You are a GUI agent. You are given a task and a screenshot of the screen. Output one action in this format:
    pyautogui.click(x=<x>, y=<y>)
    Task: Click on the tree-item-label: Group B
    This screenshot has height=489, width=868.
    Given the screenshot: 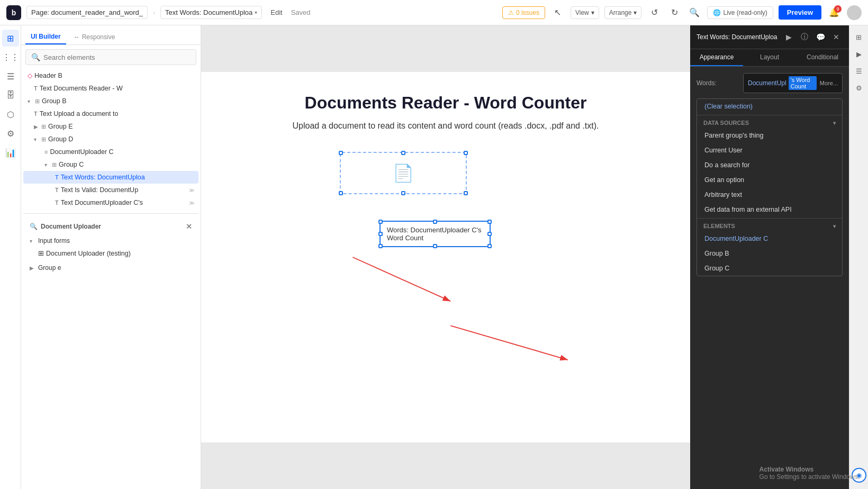 What is the action you would take?
    pyautogui.click(x=118, y=101)
    